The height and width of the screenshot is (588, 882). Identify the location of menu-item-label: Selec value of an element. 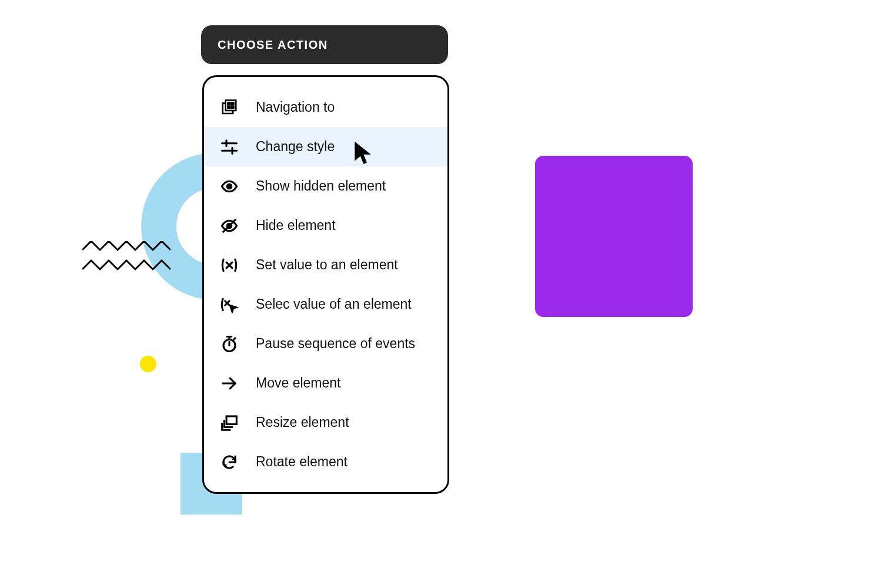
(334, 305).